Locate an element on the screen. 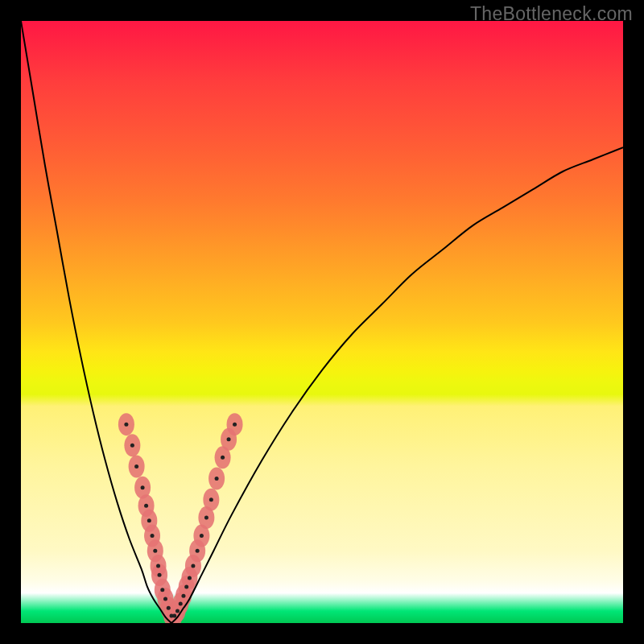 The height and width of the screenshot is (644, 644). data-point-blobs is located at coordinates (180, 518).